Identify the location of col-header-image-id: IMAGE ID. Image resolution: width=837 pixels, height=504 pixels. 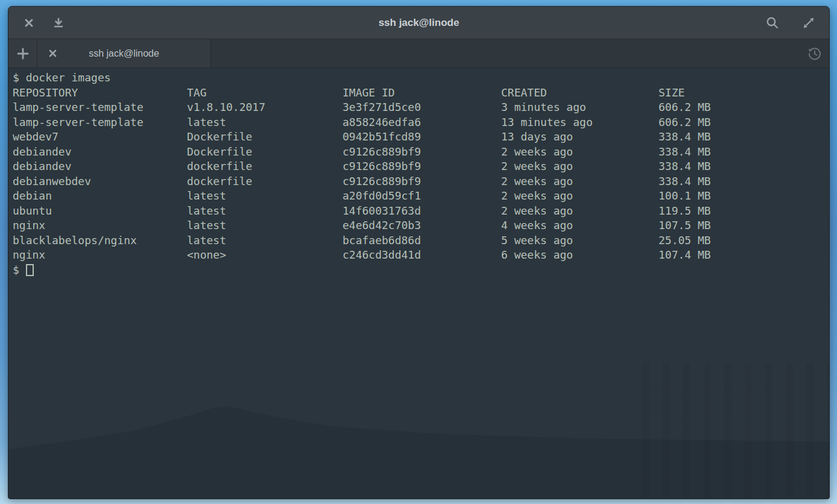
(422, 93).